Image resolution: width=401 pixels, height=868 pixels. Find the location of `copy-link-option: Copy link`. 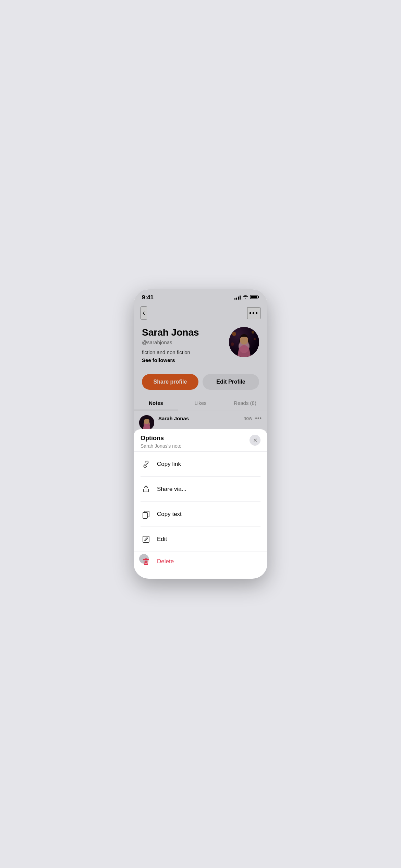

copy-link-option: Copy link is located at coordinates (200, 464).